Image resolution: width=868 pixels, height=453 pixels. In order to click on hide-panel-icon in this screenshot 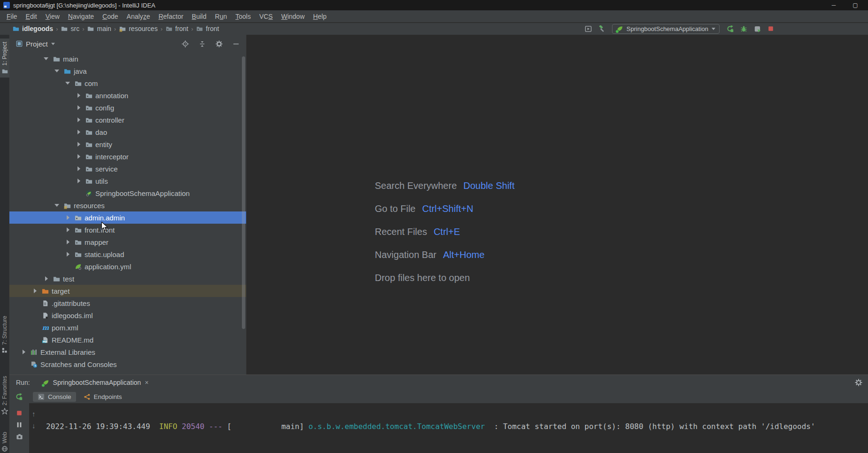, I will do `click(236, 44)`.